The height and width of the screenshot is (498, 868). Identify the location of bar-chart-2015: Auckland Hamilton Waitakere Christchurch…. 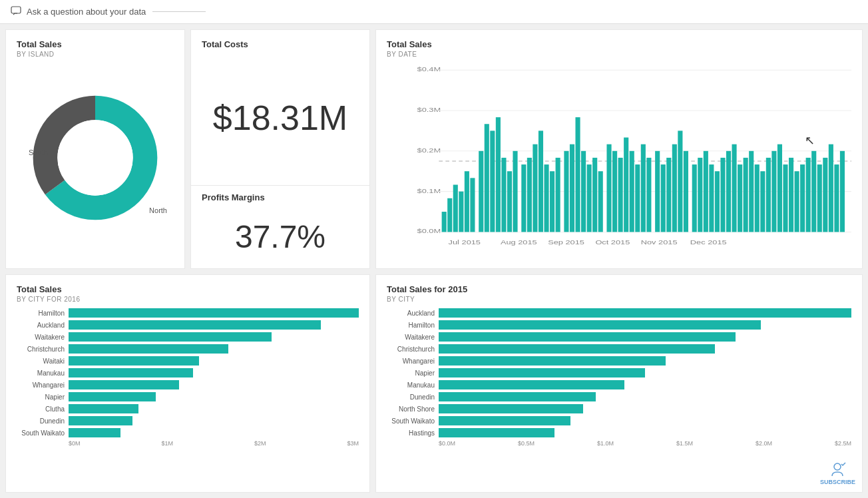
(619, 373).